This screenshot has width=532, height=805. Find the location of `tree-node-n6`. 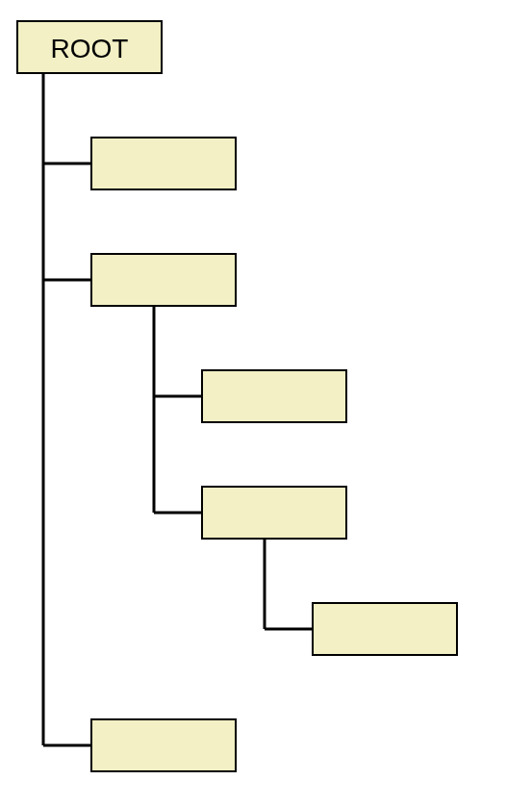

tree-node-n6 is located at coordinates (164, 745).